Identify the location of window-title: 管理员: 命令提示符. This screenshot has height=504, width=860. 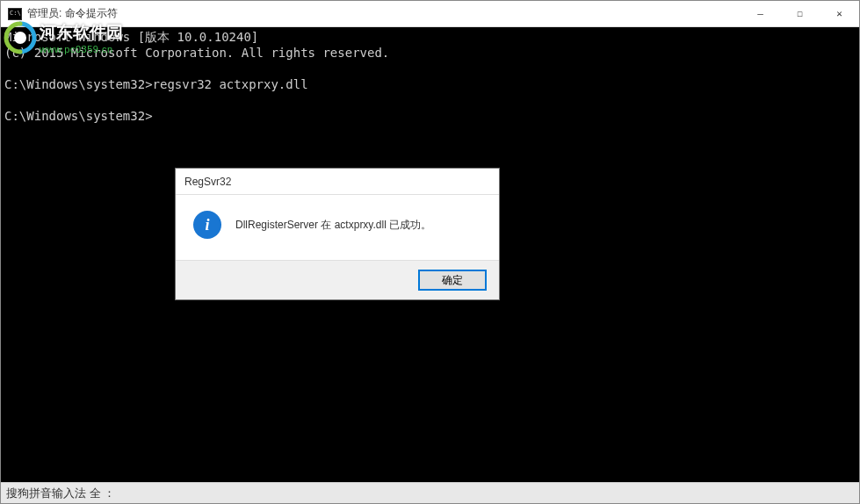
(384, 14).